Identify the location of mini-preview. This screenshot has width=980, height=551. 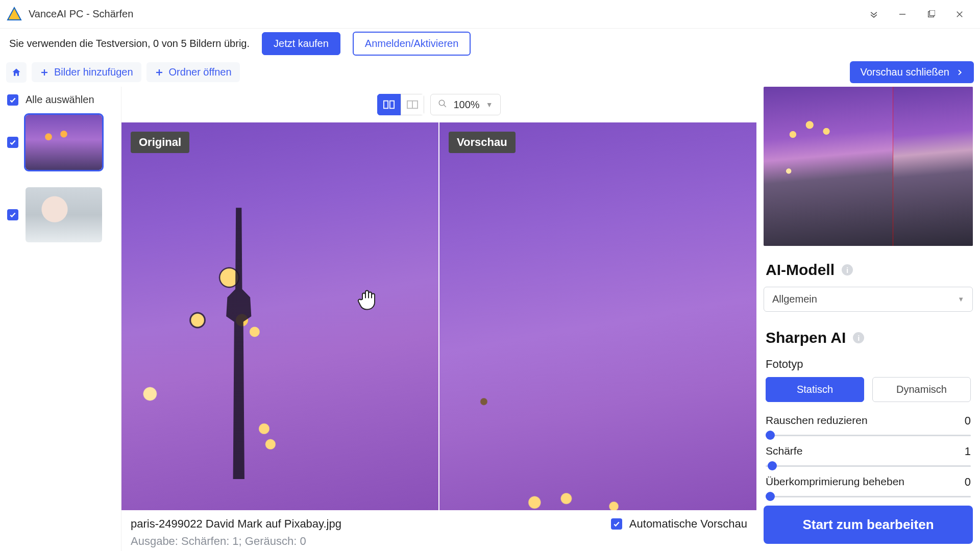
(868, 166).